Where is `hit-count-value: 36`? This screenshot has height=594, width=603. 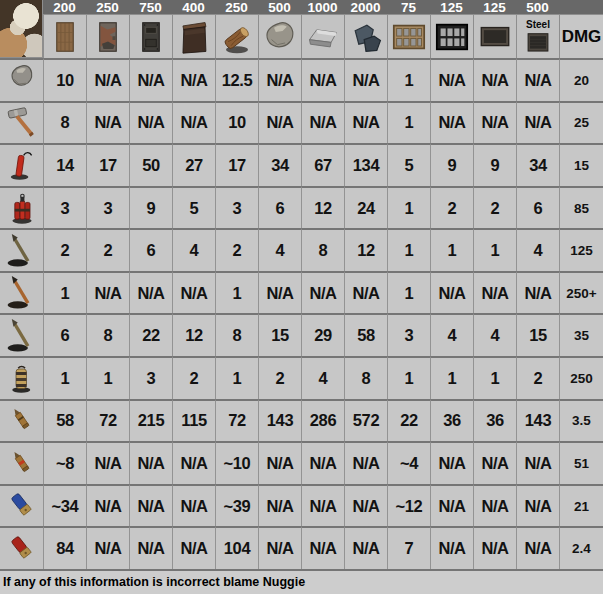
hit-count-value: 36 is located at coordinates (452, 420).